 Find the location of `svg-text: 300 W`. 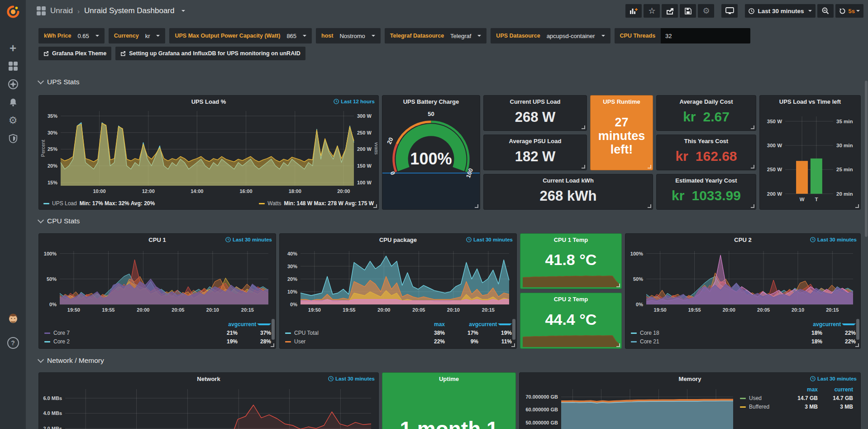

svg-text: 300 W is located at coordinates (364, 116).